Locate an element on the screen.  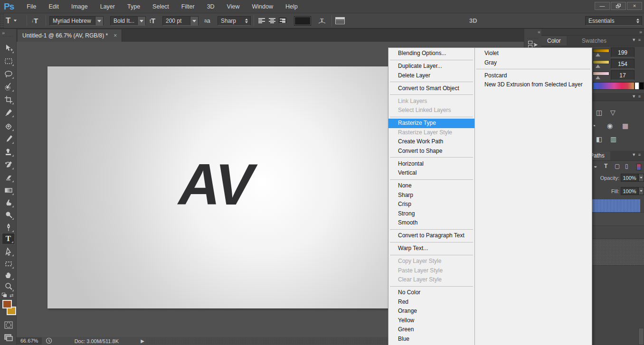
menu-item-yellow: Yellow is located at coordinates (431, 321).